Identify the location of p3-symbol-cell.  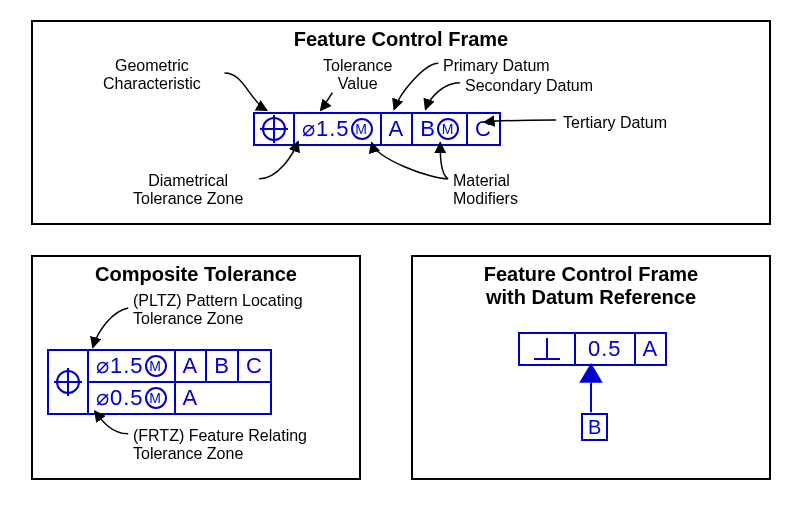
(548, 349).